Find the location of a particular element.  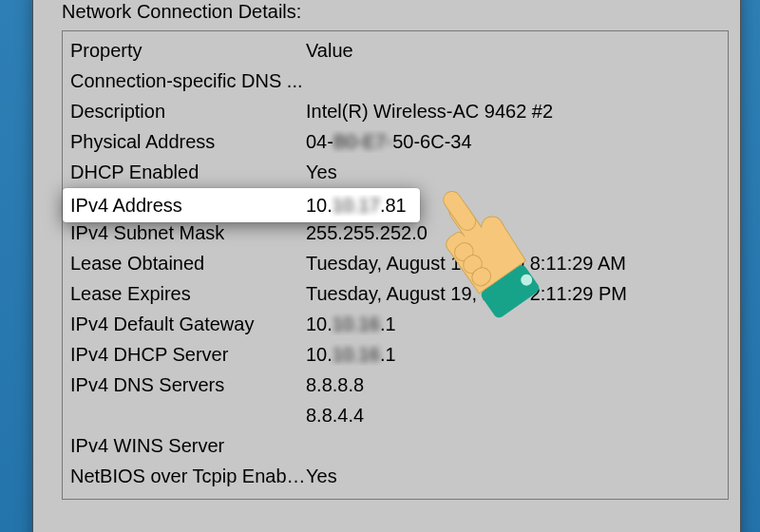

table-row: NetBIOS over Tcpip Enabl...Yes is located at coordinates (395, 476).